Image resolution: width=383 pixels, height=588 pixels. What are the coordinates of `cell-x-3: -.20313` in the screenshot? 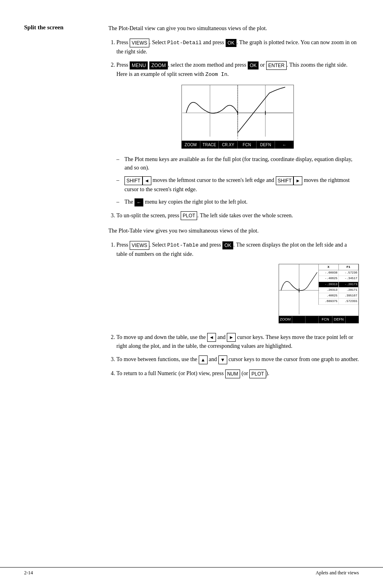 It's located at (329, 284).